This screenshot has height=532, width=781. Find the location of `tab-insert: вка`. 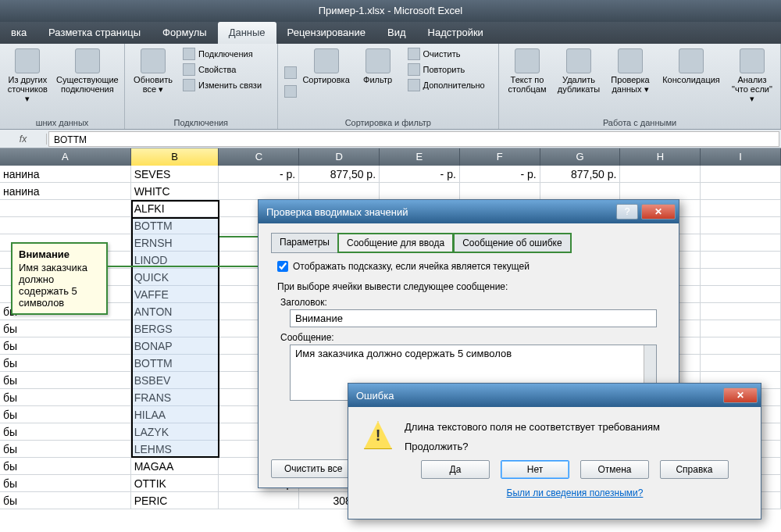

tab-insert: вка is located at coordinates (19, 33).